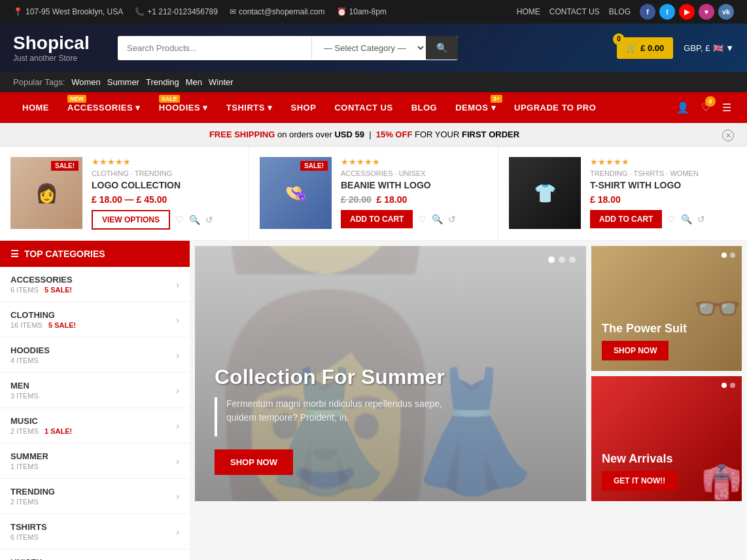  What do you see at coordinates (86, 82) in the screenshot?
I see `tag-women: Women` at bounding box center [86, 82].